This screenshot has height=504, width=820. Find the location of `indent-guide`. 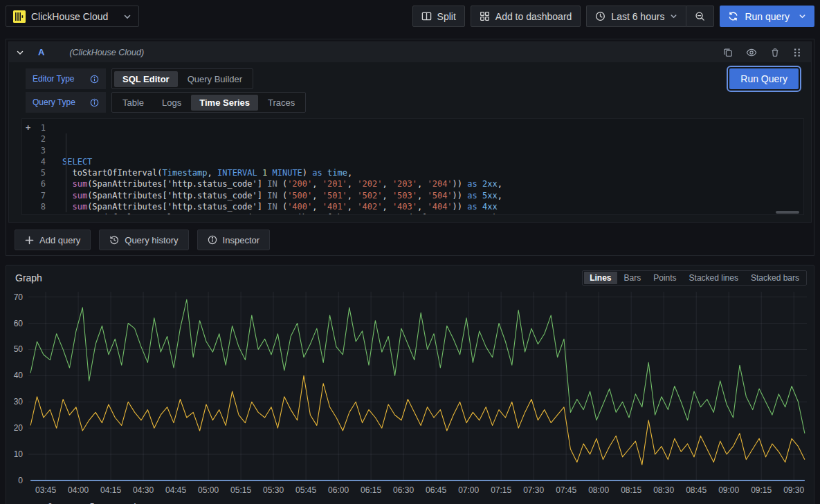

indent-guide is located at coordinates (66, 173).